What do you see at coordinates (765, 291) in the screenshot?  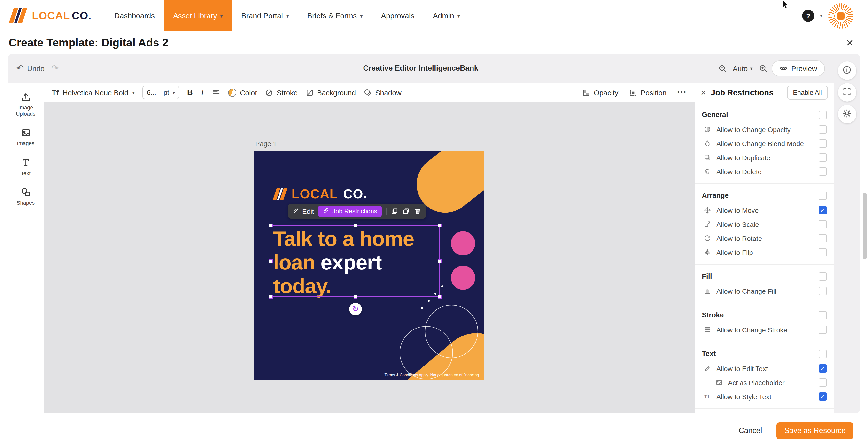 I see `restriction-label: Allow to Change Fill` at bounding box center [765, 291].